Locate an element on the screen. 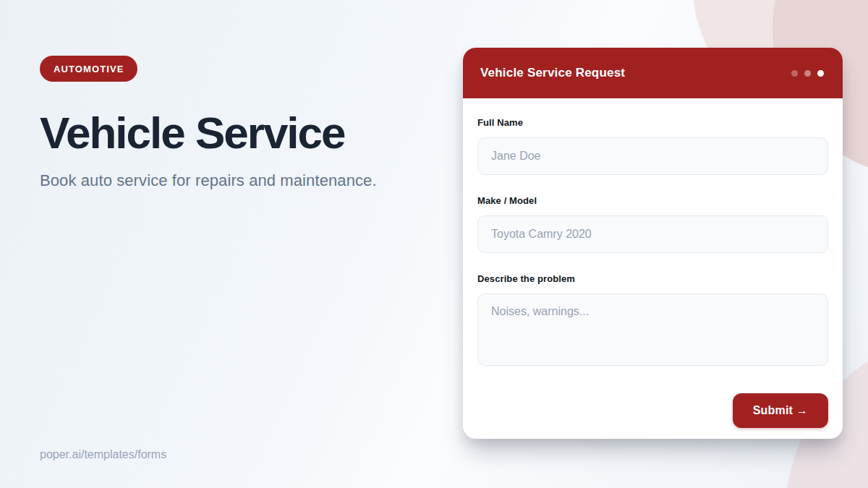 The image size is (868, 488). problem-description-textarea is located at coordinates (652, 330).